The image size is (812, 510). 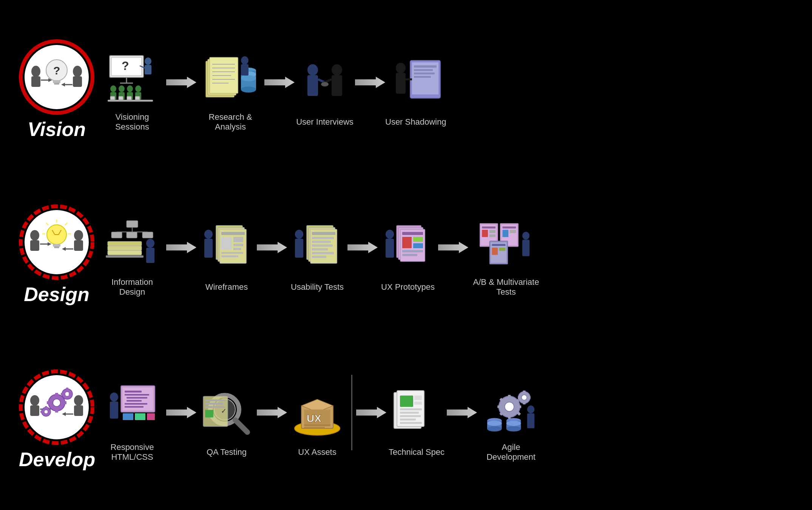 I want to click on user-interviews-icon, so click(x=325, y=83).